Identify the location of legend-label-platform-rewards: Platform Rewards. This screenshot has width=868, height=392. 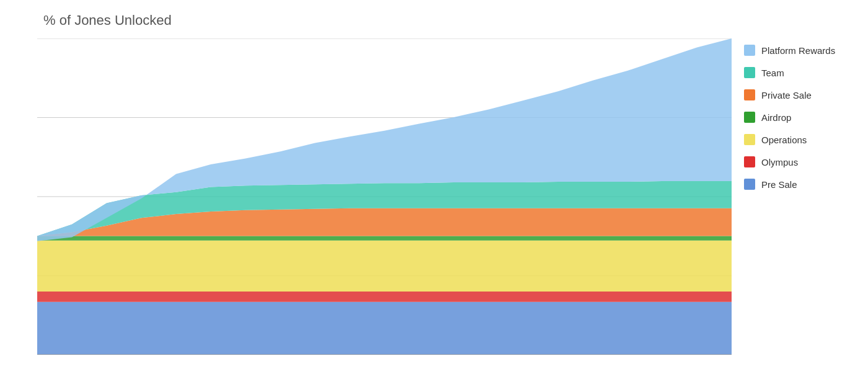
(799, 51).